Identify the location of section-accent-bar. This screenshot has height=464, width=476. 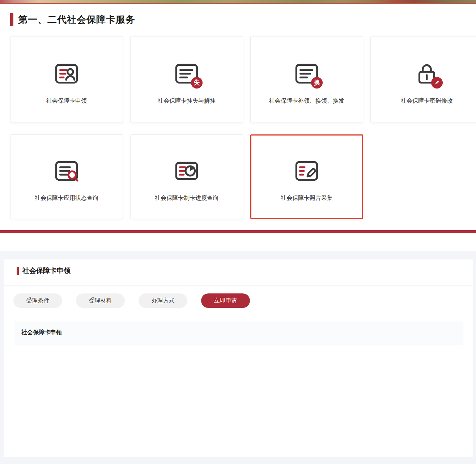
(12, 20).